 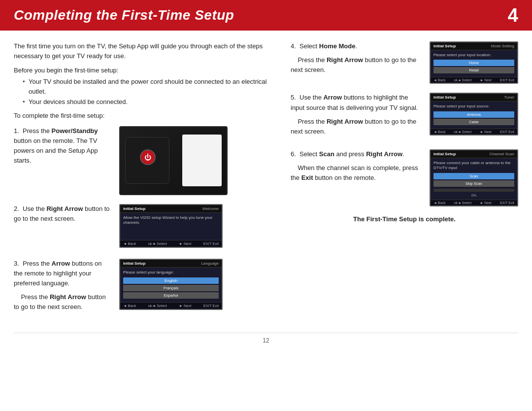 What do you see at coordinates (63, 148) in the screenshot?
I see `step-1-text: 1. Press the Power/Standby button on the…` at bounding box center [63, 148].